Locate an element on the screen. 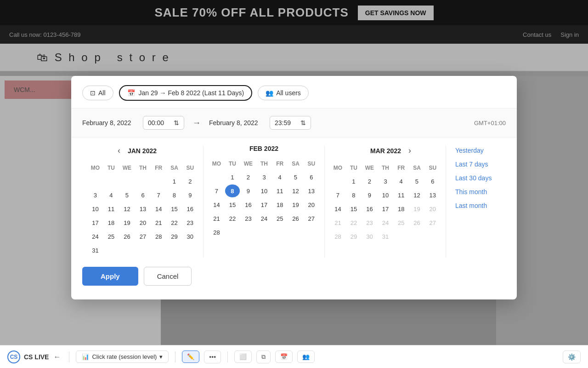 This screenshot has height=368, width=588. users-filter-button: 👥 All users is located at coordinates (283, 93).